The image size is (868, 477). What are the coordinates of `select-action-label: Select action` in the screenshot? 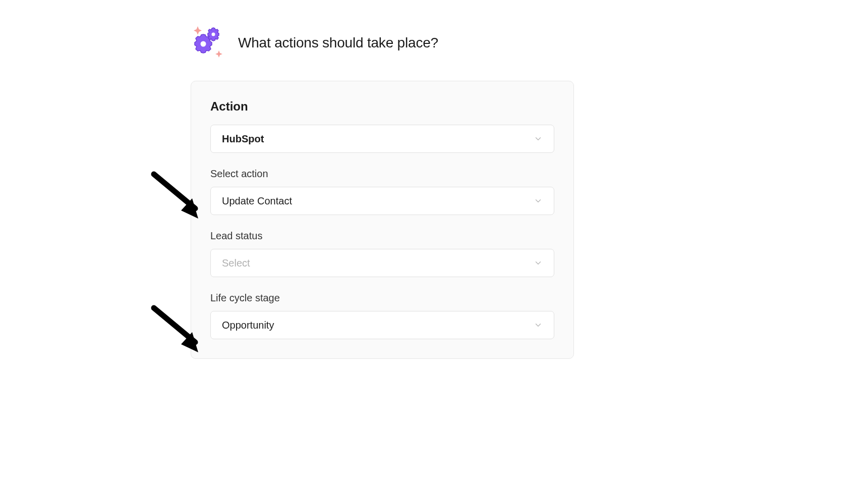 It's located at (382, 174).